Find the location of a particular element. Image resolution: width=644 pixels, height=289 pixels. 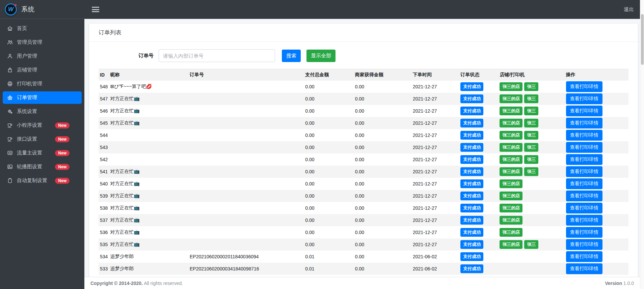

table-row: 544 0.00 0.00 2021-12-27 支付成功 张三的店张三 查看打… is located at coordinates (364, 135).